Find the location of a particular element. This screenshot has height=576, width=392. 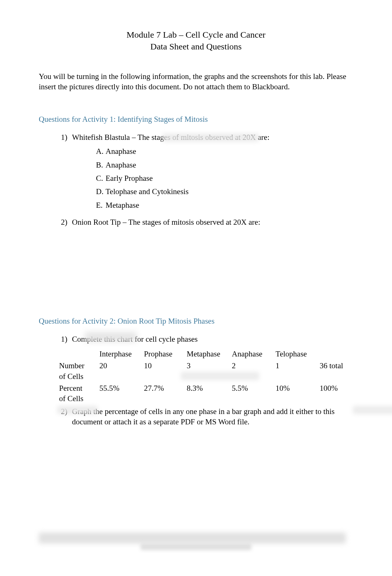

table-header: Anaphase is located at coordinates (254, 354).